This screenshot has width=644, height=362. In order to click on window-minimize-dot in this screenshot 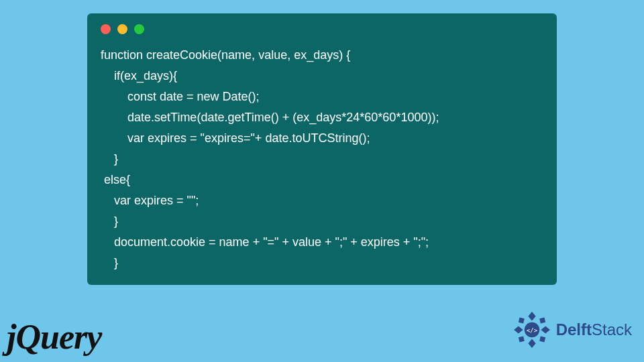, I will do `click(122, 29)`.